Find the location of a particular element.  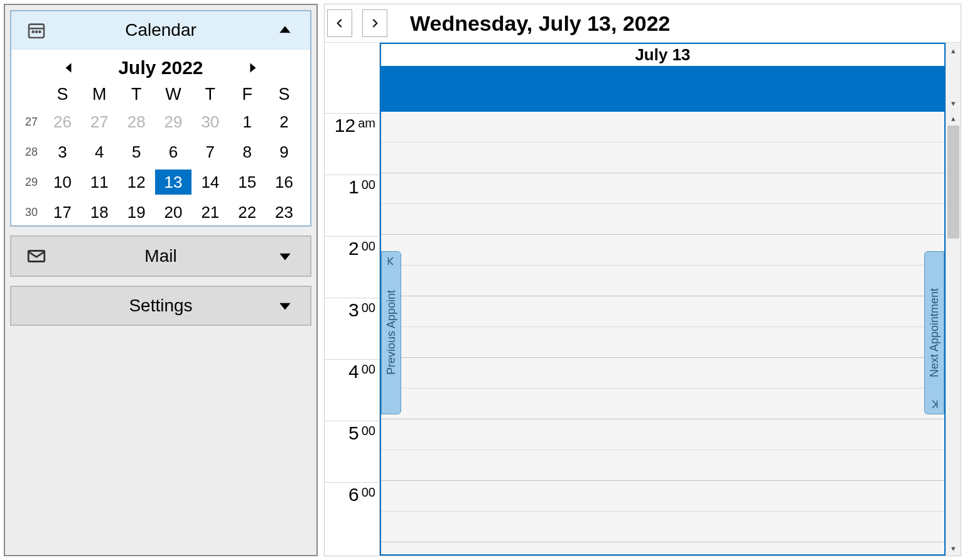

calendar-day: 15 is located at coordinates (247, 182).